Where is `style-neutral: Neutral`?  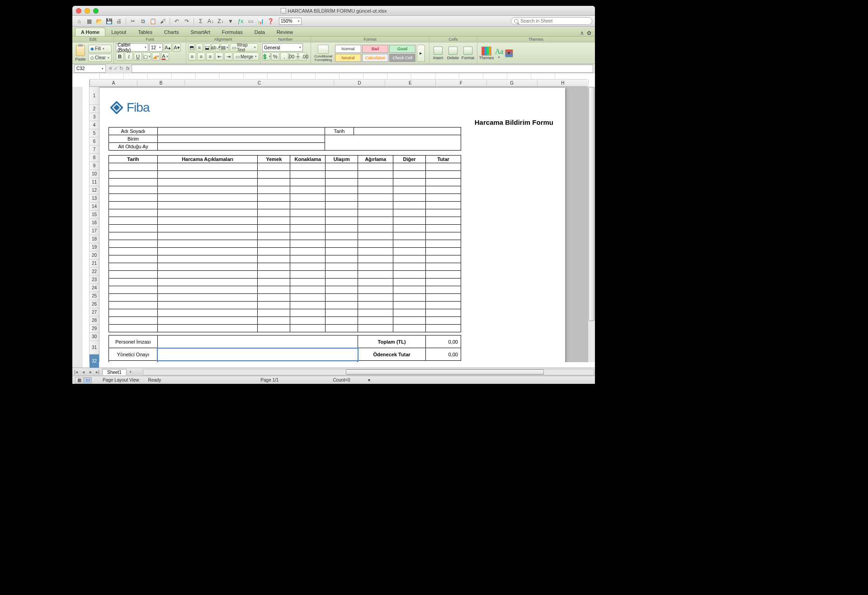 style-neutral: Neutral is located at coordinates (348, 58).